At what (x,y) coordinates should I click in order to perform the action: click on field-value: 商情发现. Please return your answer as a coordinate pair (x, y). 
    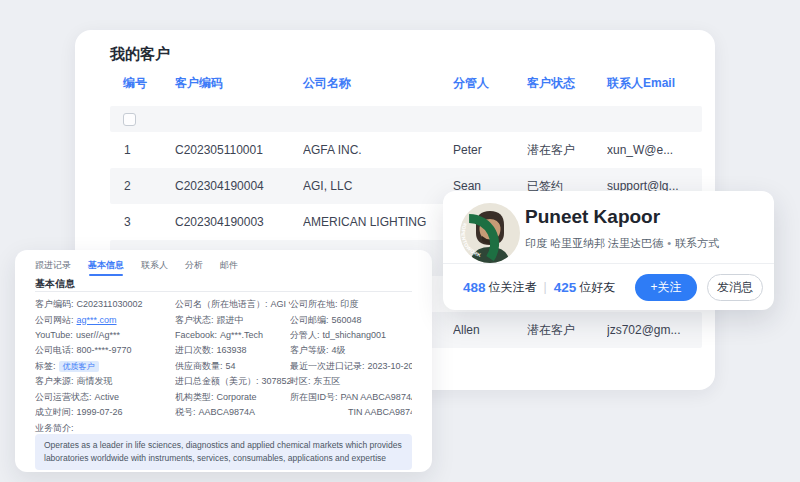
    Looking at the image, I should click on (95, 381).